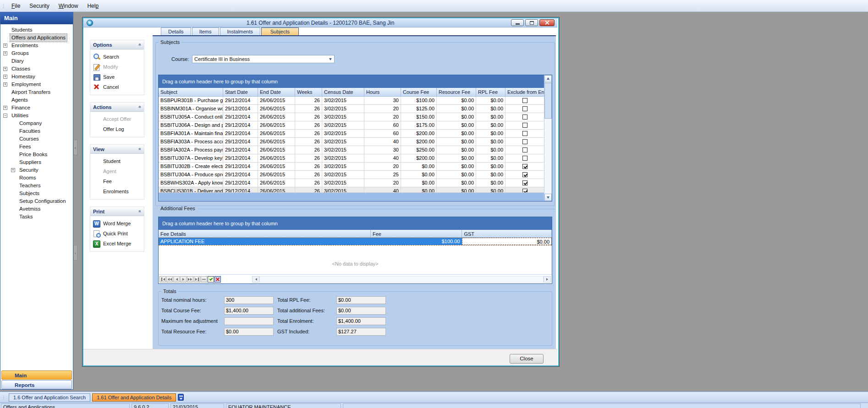  Describe the element at coordinates (37, 61) in the screenshot. I see `sidebar-item-diary: Diary` at that location.